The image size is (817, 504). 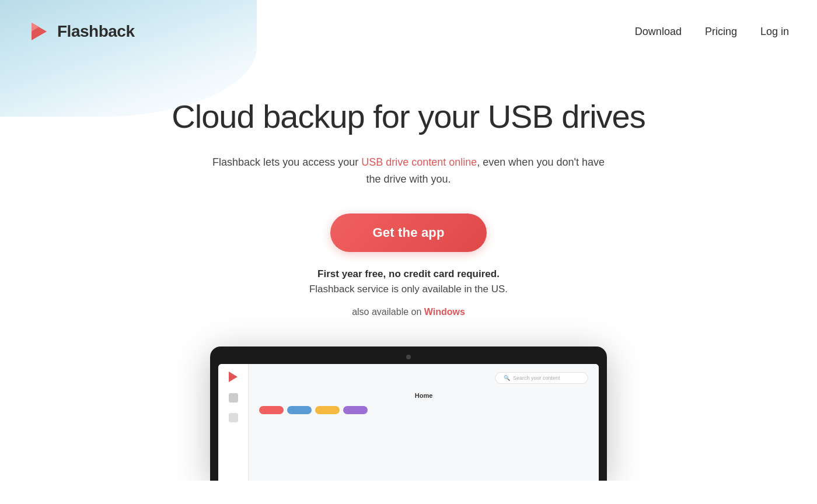 I want to click on chip-purple, so click(x=355, y=410).